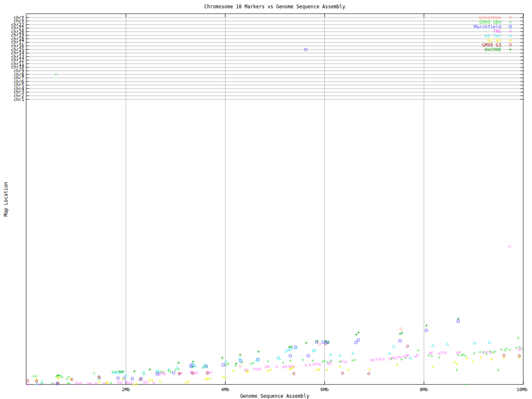  What do you see at coordinates (510, 27) in the screenshot?
I see `legend-marker-marshfield` at bounding box center [510, 27].